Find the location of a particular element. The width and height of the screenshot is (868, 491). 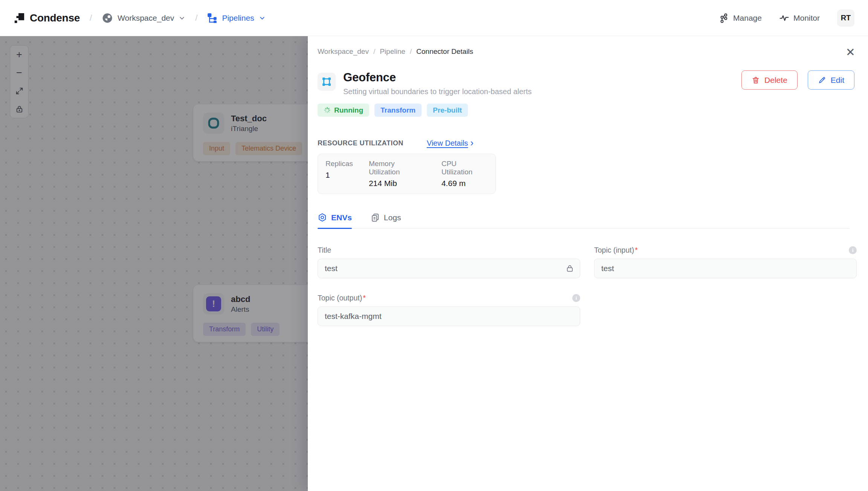

manage-button: Manage is located at coordinates (741, 18).